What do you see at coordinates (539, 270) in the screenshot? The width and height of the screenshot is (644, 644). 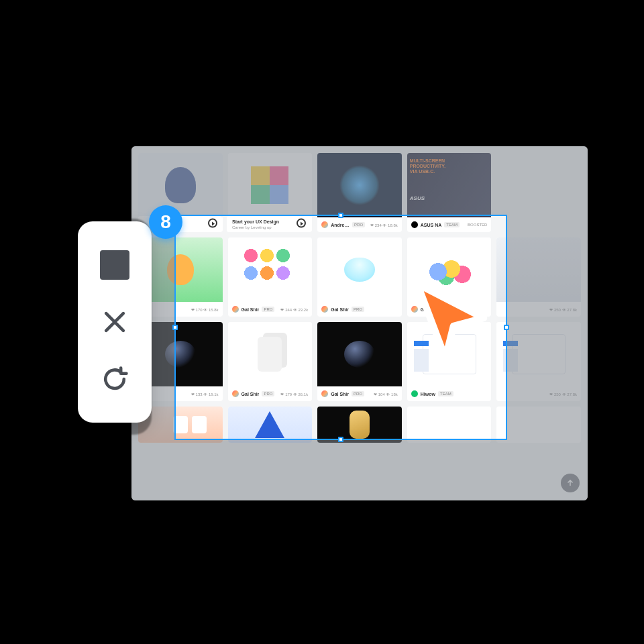 I see `thumbnail-desk` at bounding box center [539, 270].